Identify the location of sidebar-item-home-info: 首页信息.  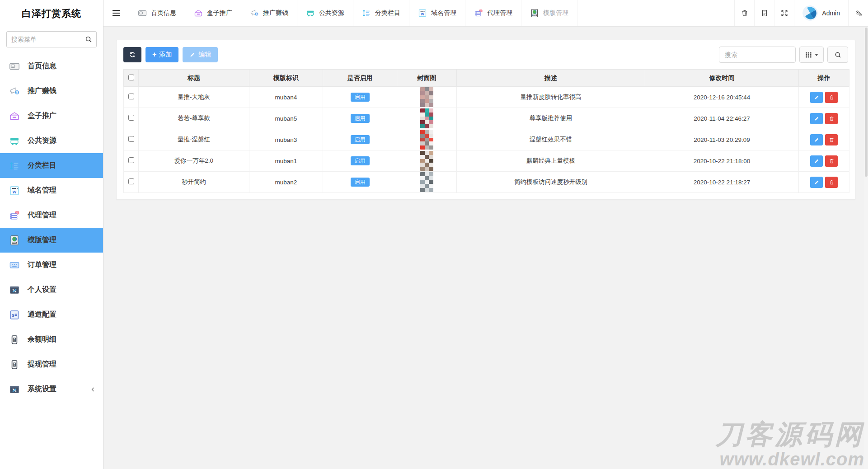
(52, 66).